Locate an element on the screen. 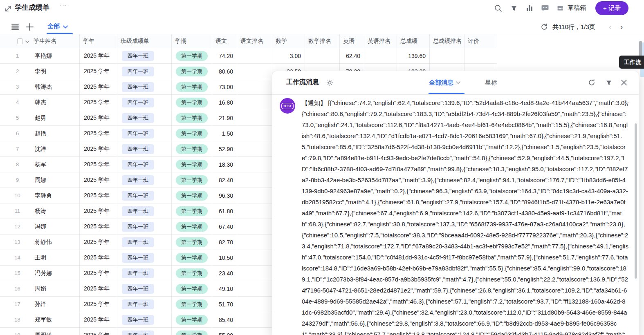  view-list-icon is located at coordinates (15, 27).